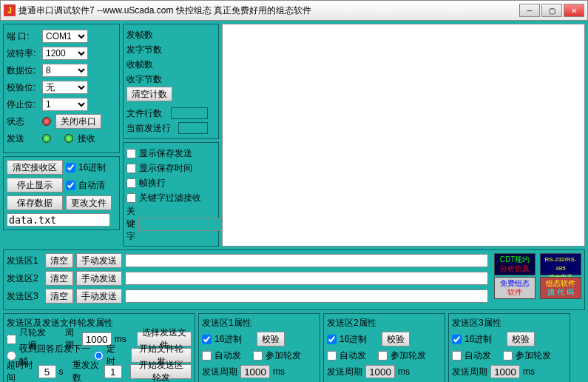 Image resolution: width=588 pixels, height=382 pixels. I want to click on z3-check-button: 校验, so click(521, 339).